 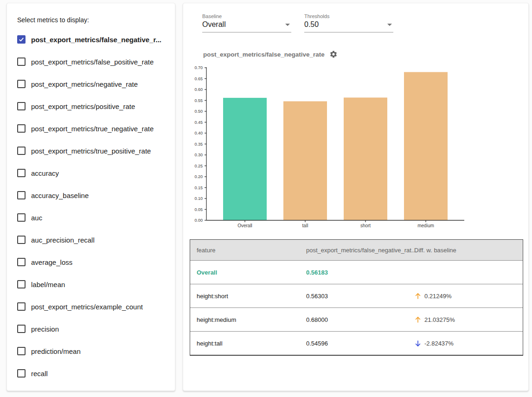 I want to click on bar-medium, so click(x=426, y=146).